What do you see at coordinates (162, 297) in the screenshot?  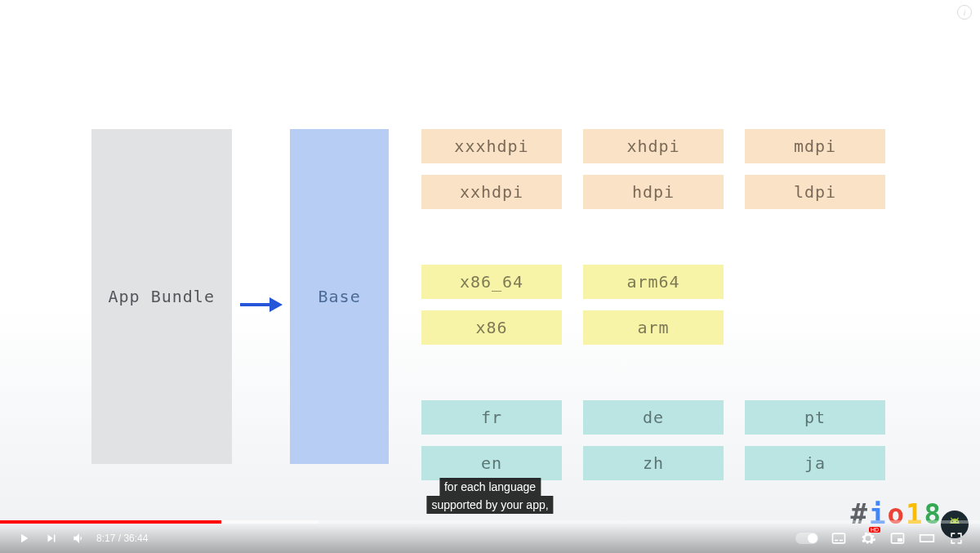 I see `app-bundle-block: App Bundle` at bounding box center [162, 297].